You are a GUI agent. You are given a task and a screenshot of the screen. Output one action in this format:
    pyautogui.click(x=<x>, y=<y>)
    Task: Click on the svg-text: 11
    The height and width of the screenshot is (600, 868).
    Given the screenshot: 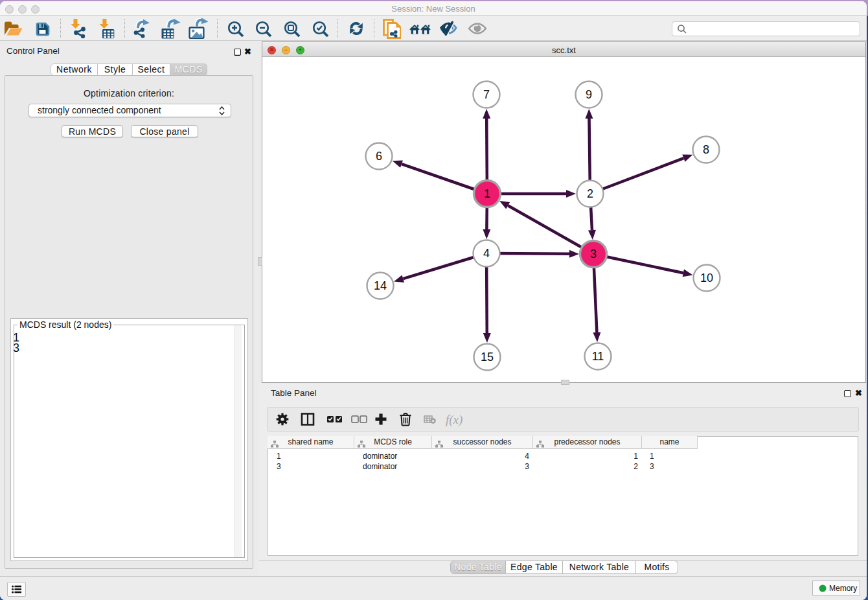 What is the action you would take?
    pyautogui.click(x=599, y=356)
    